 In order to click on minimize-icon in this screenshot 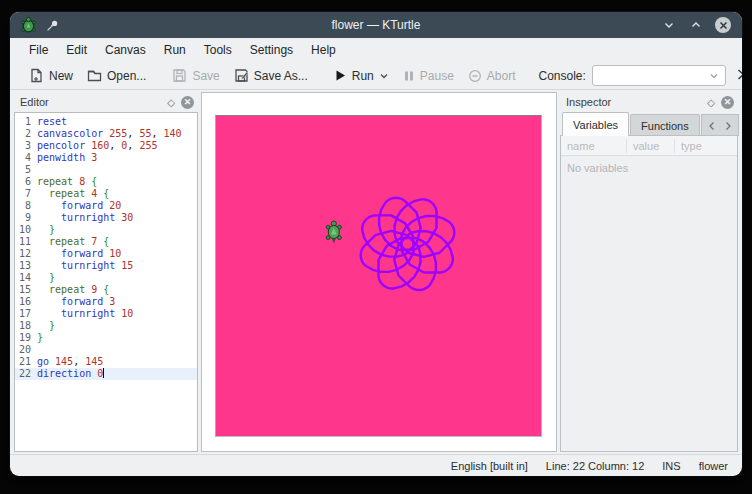, I will do `click(669, 25)`.